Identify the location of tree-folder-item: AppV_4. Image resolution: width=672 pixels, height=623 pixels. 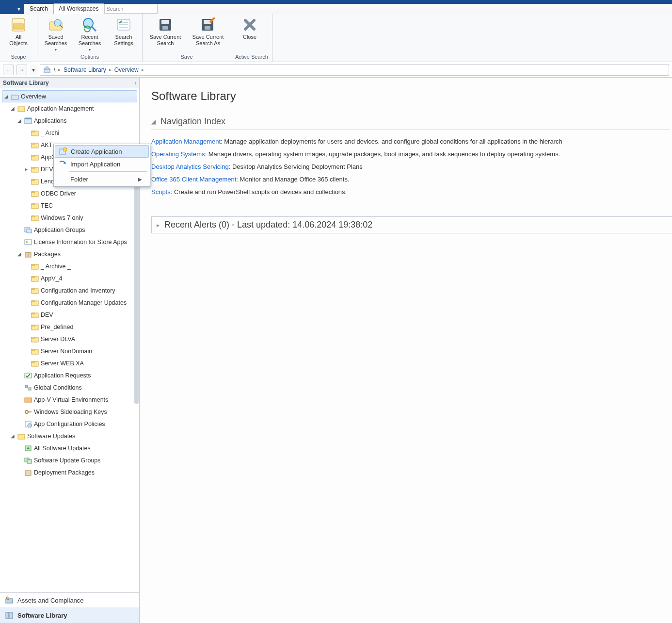
(70, 279).